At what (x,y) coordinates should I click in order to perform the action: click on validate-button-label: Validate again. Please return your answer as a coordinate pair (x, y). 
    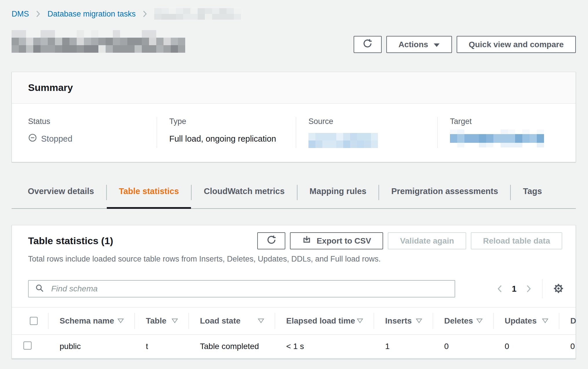
    Looking at the image, I should click on (427, 241).